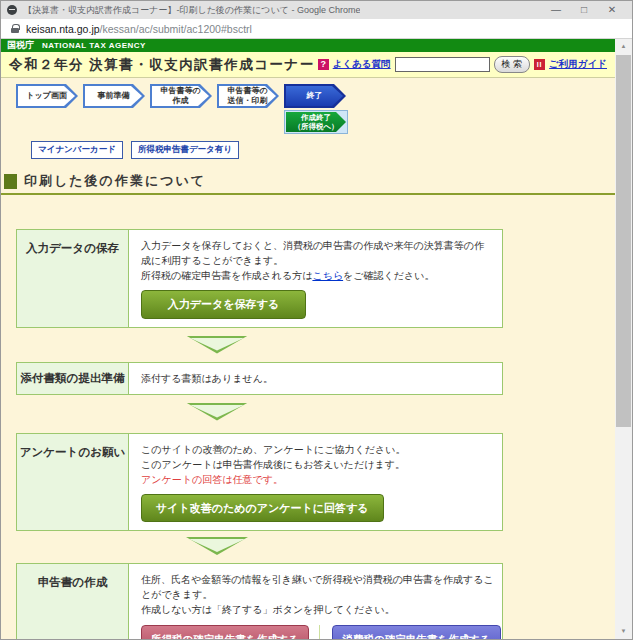 The width and height of the screenshot is (633, 640). What do you see at coordinates (612, 10) in the screenshot?
I see `close-button: ✕` at bounding box center [612, 10].